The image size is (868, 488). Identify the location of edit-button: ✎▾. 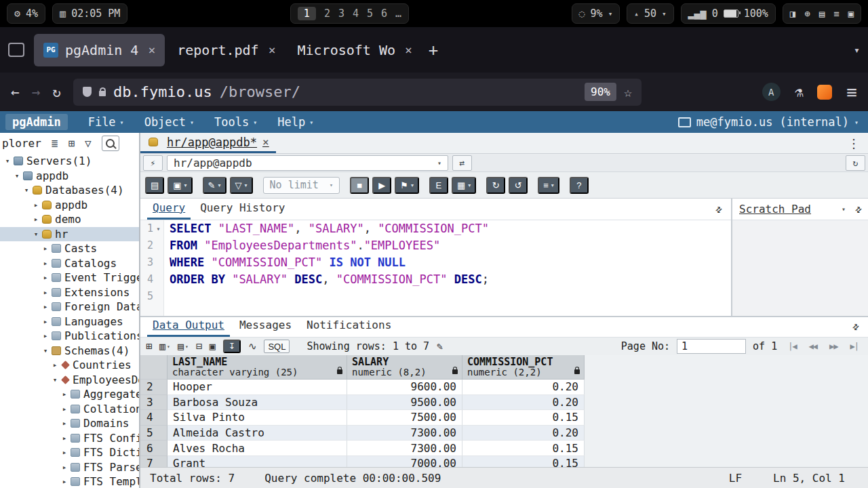
(214, 186).